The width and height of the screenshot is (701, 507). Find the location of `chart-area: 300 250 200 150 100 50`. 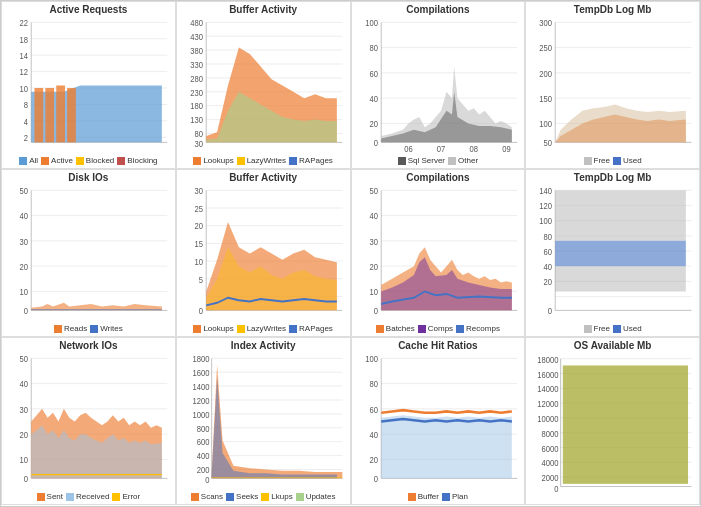

chart-area: 300 250 200 150 100 50 is located at coordinates (612, 86).